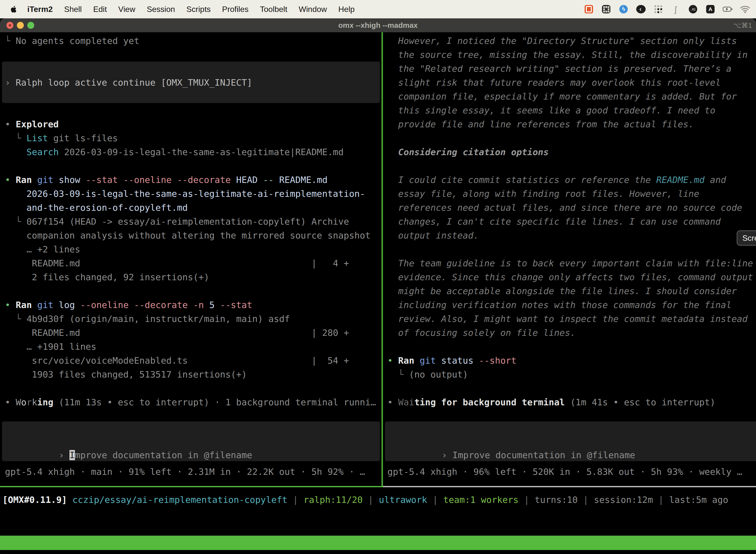 The width and height of the screenshot is (756, 554). I want to click on badge-61-icon: ..61, so click(693, 9).